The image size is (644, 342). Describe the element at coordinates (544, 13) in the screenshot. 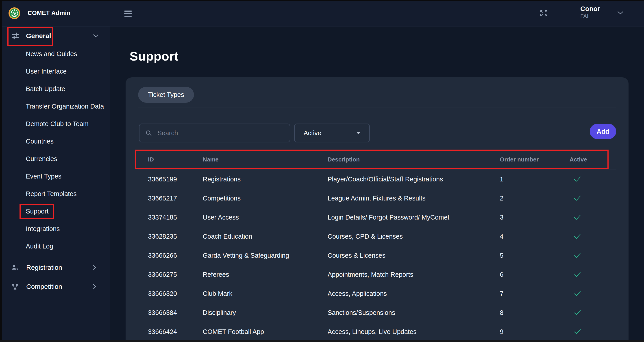

I see `fullscreen-button` at that location.